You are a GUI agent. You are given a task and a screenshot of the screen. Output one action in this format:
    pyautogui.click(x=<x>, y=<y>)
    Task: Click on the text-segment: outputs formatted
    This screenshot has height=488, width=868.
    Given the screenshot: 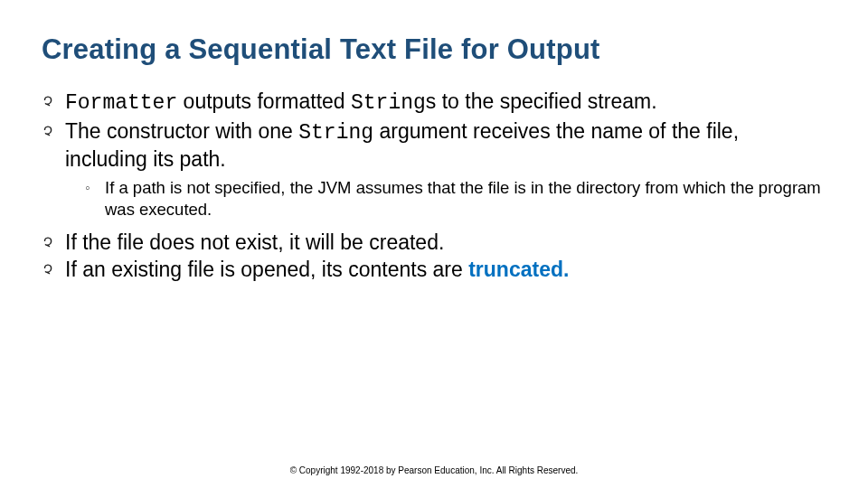 What is the action you would take?
    pyautogui.click(x=264, y=101)
    